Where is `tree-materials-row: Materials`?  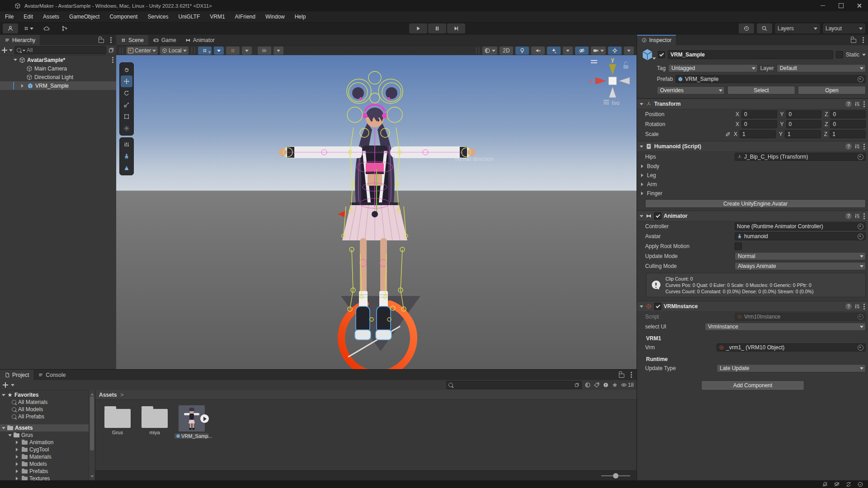
tree-materials-row: Materials is located at coordinates (44, 457).